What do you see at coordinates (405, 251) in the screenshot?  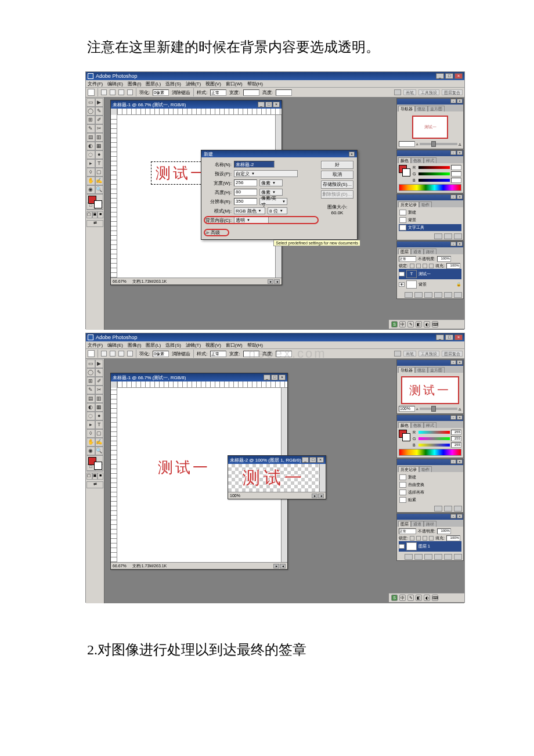 I see `layers-tab: 图层` at bounding box center [405, 251].